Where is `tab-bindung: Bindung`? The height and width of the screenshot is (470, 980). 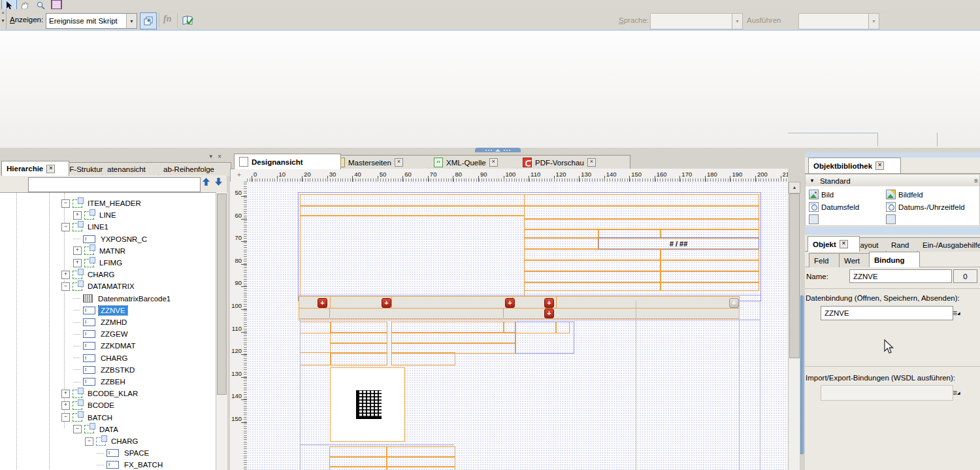
tab-bindung: Bindung is located at coordinates (894, 260).